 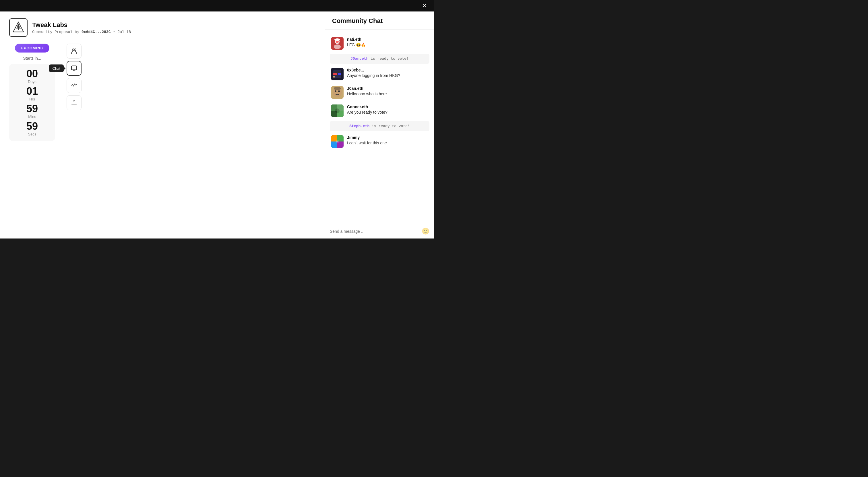 What do you see at coordinates (74, 51) in the screenshot?
I see `people-icon` at bounding box center [74, 51].